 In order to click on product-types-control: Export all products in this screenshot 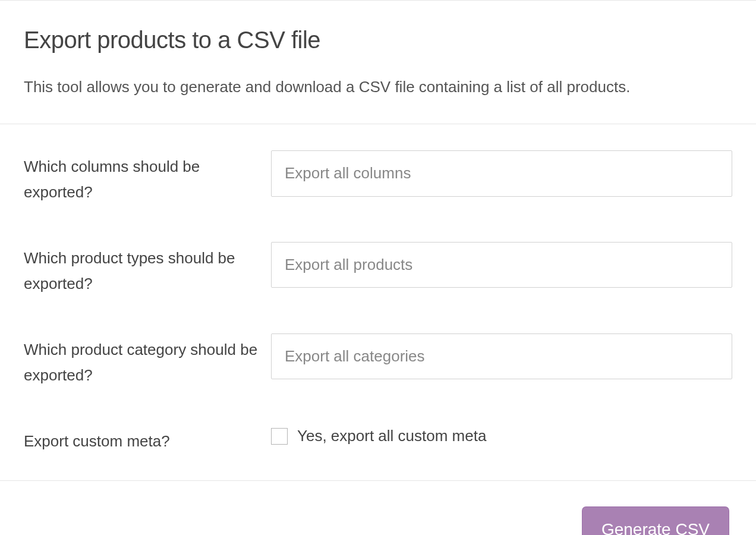, I will do `click(502, 265)`.